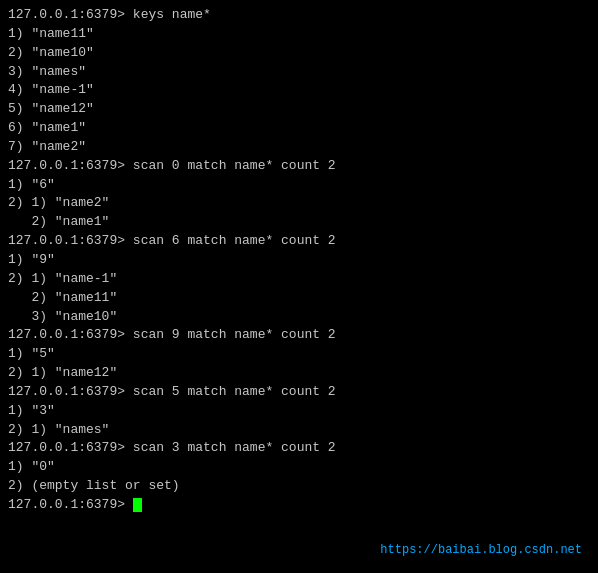  I want to click on output-line: 2) "name11", so click(62, 298).